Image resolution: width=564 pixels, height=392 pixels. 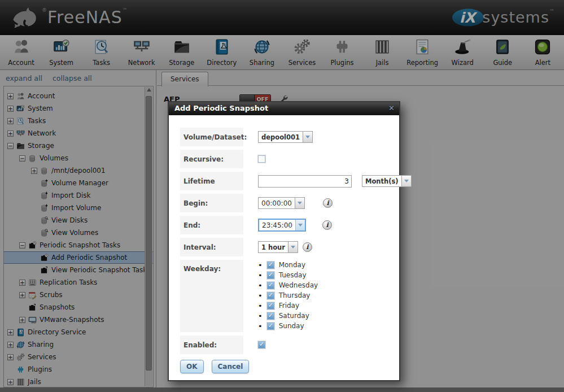 What do you see at coordinates (212, 296) in the screenshot?
I see `field-label: Weekday:` at bounding box center [212, 296].